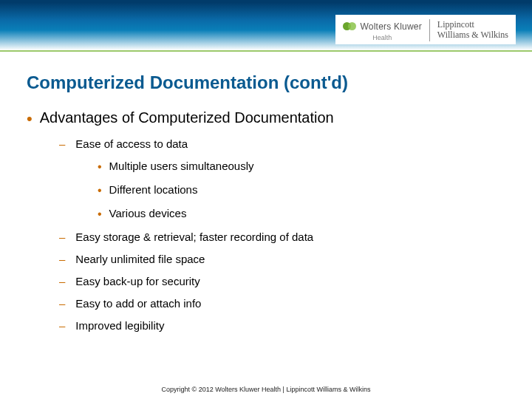  What do you see at coordinates (266, 118) in the screenshot?
I see `bullet-list-level1: Advantages of Computerized Documentation` at bounding box center [266, 118].